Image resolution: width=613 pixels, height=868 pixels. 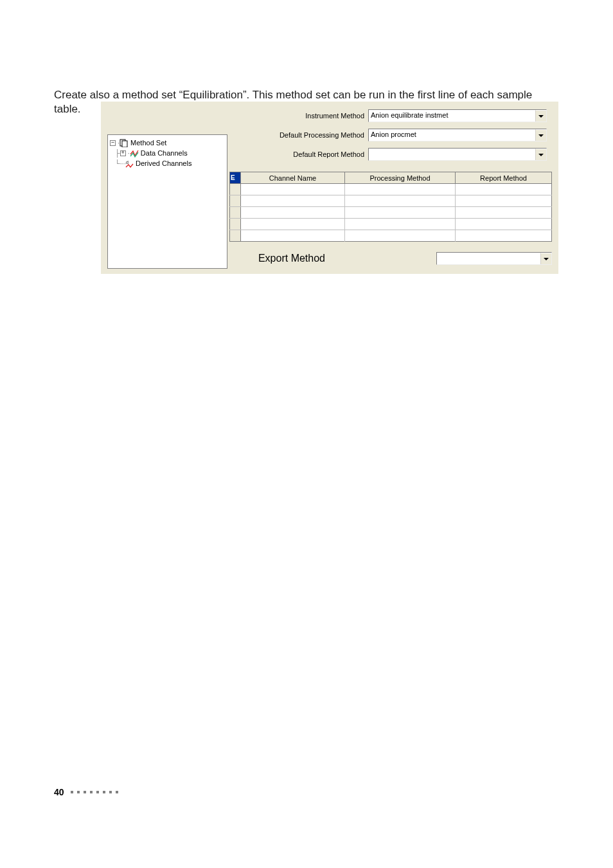 What do you see at coordinates (488, 258) in the screenshot?
I see `export-method-value` at bounding box center [488, 258].